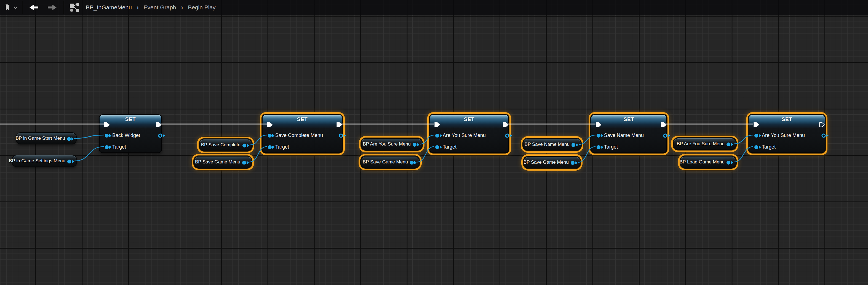 This screenshot has width=868, height=285. I want to click on variable-get-node: BP Save Complete, so click(226, 145).